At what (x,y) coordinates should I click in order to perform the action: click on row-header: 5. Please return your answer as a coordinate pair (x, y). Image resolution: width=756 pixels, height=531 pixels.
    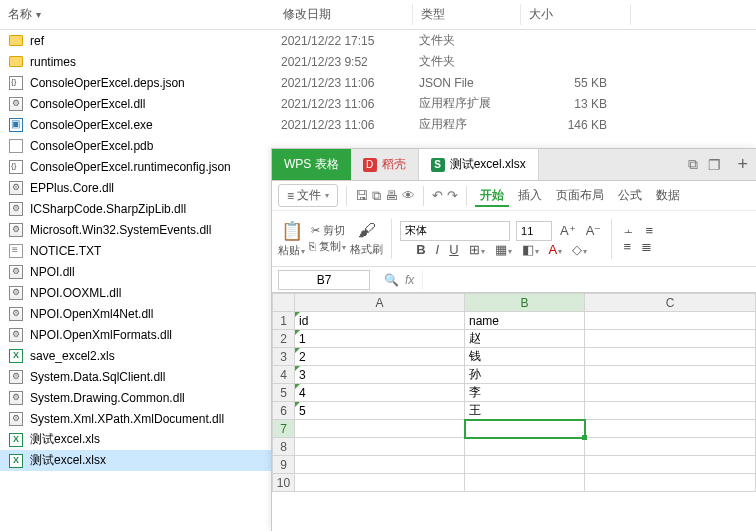
    Looking at the image, I should click on (284, 393).